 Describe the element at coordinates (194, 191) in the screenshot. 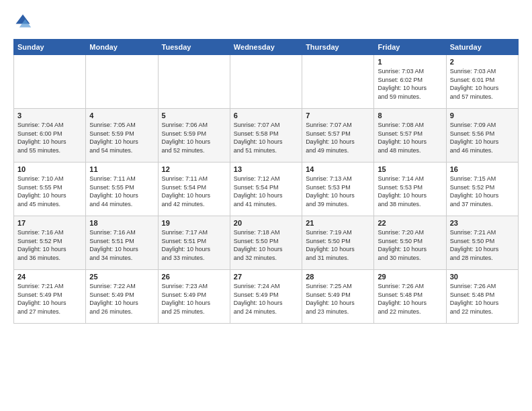

I see `day-info: Sunrise: 7:11 AM Sunset: 5:54 PM Dayligh…` at that location.